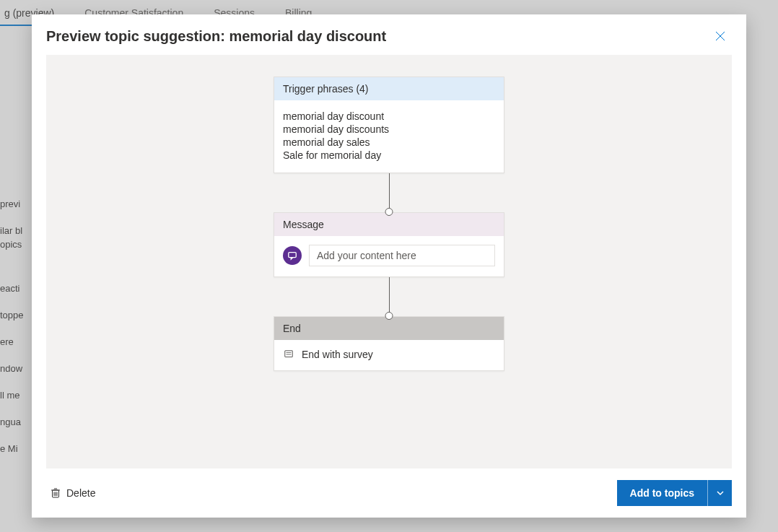  I want to click on message-content-input: Add your content here, so click(402, 256).